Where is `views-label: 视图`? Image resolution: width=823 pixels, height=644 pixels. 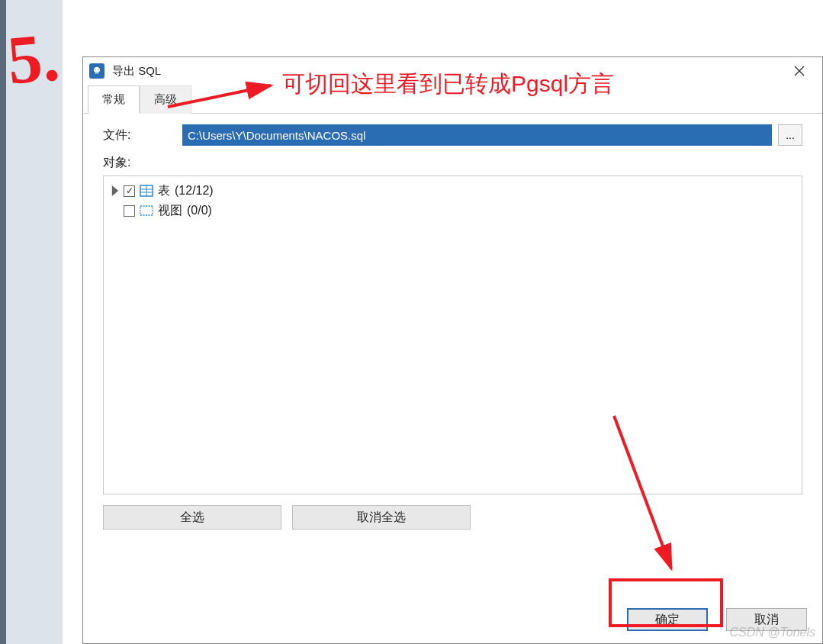 views-label: 视图 is located at coordinates (170, 211).